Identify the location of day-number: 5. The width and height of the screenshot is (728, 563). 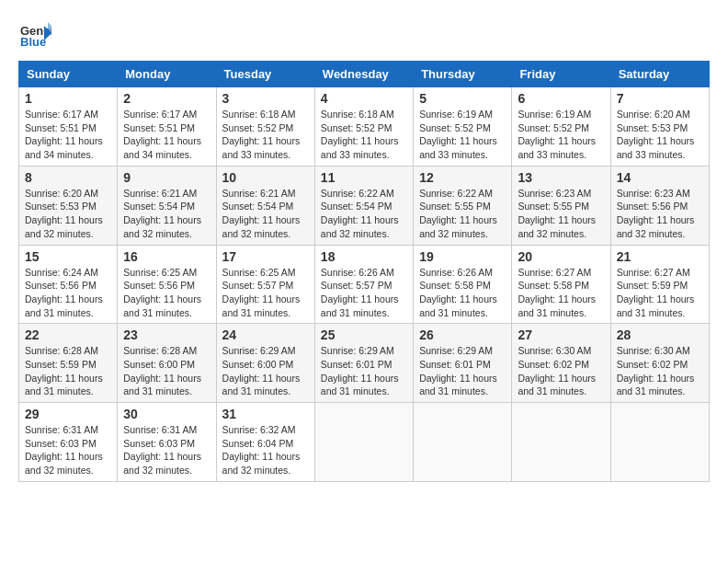
(462, 98).